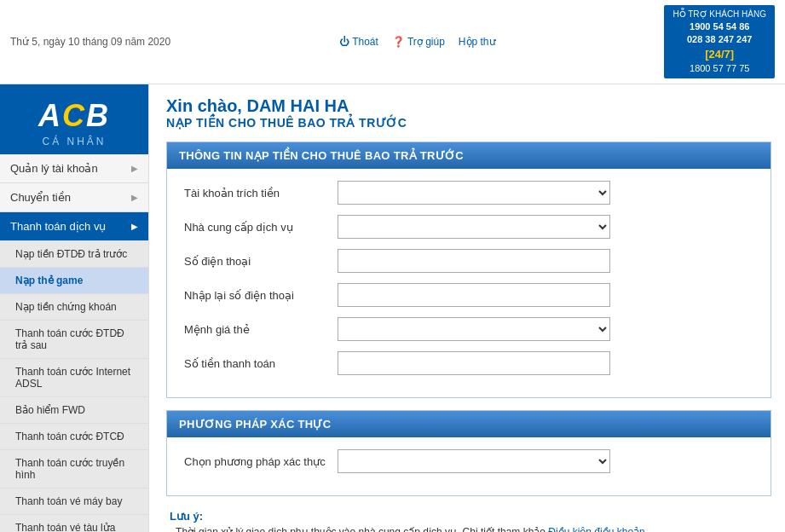 This screenshot has height=532, width=785. Describe the element at coordinates (74, 142) in the screenshot. I see `sidebar-subtitle: CÁ NHÂN` at that location.